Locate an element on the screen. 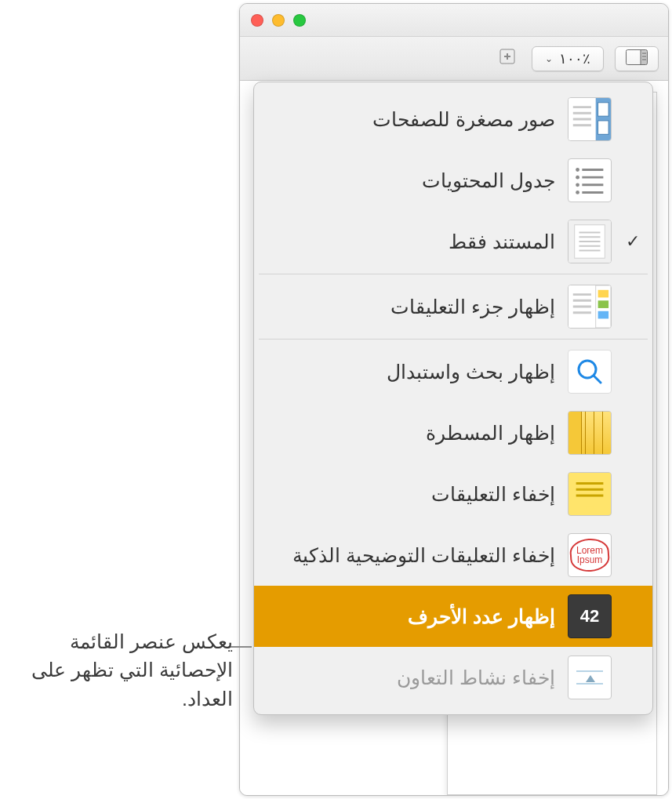 This screenshot has width=672, height=799. menu-item-label: إخفاء نشاط التعاون is located at coordinates (412, 677).